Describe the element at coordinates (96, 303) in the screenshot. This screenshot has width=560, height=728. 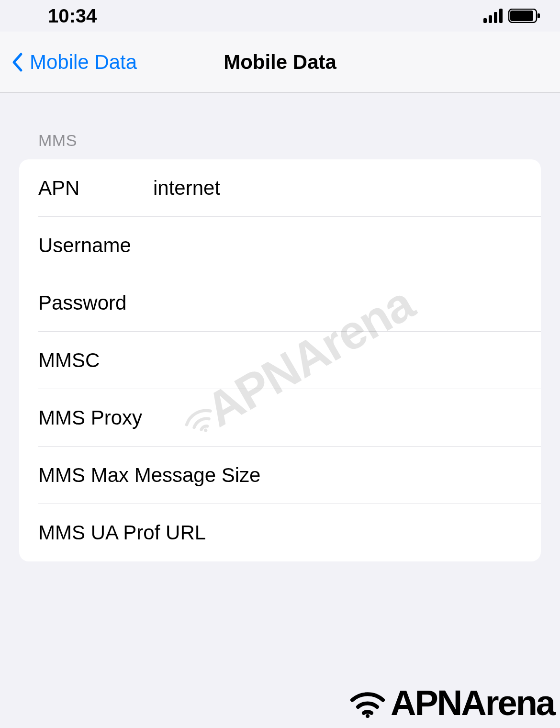
I see `row-label-password: Password` at that location.